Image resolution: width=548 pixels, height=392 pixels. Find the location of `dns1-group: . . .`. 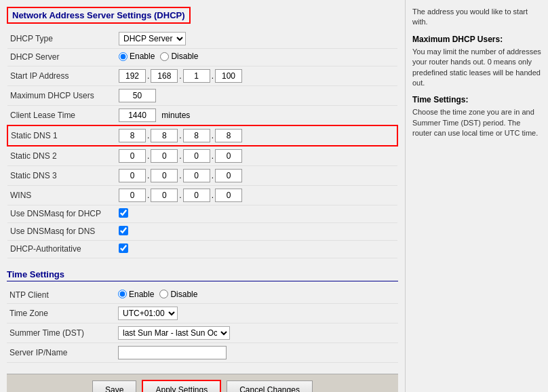

dns1-group: . . . is located at coordinates (180, 136).